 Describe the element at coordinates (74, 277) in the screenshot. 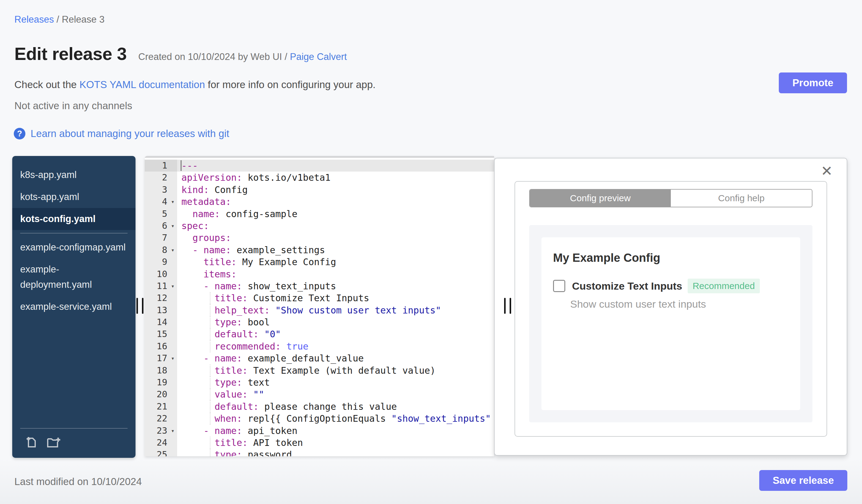

I see `file-item-example-deployment.yaml: example-deployment.yaml` at that location.